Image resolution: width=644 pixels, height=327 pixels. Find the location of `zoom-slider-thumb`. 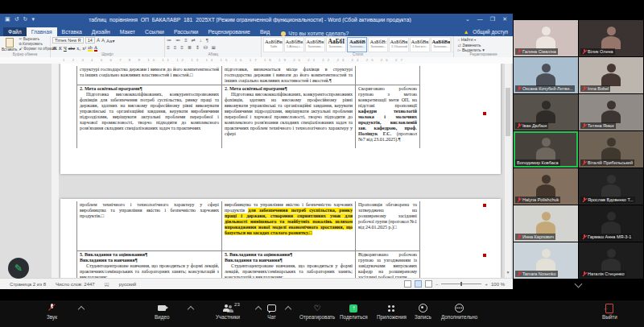

zoom-slider-thumb is located at coordinates (461, 284).